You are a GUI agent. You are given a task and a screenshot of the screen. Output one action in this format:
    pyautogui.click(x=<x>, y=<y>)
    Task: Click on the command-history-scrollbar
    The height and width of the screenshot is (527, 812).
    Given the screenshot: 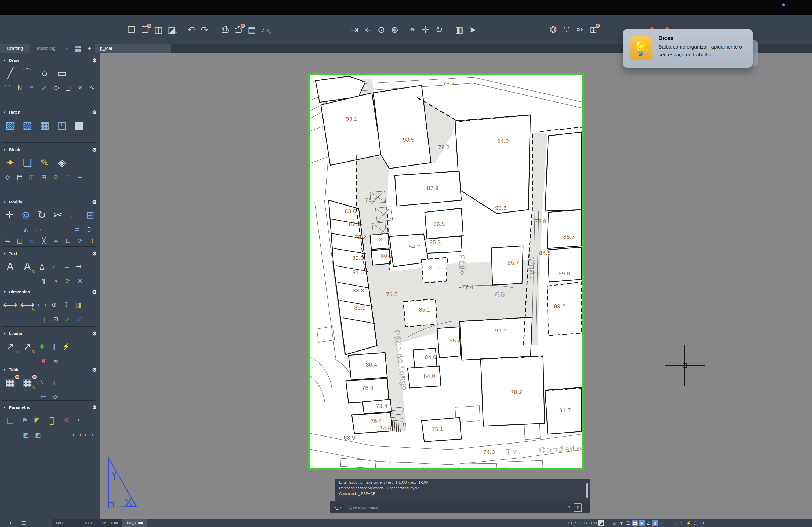 What is the action you would take?
    pyautogui.click(x=588, y=491)
    